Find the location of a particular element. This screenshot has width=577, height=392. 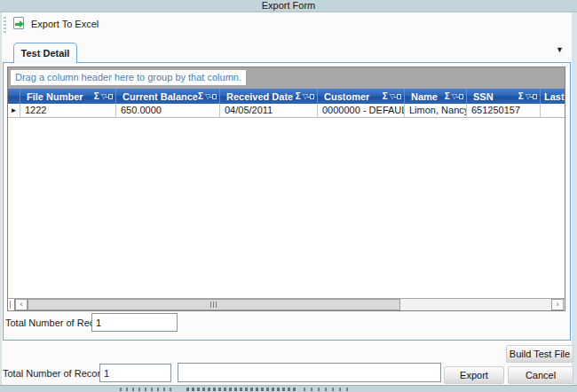

footer-total-records-label: Total Number of Records is located at coordinates (57, 373).